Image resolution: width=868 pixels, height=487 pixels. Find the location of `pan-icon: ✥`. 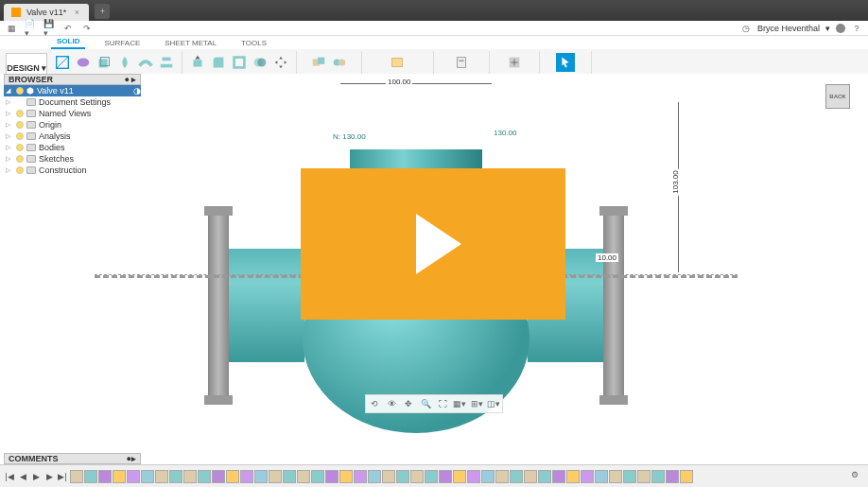

pan-icon: ✥ is located at coordinates (408, 404).